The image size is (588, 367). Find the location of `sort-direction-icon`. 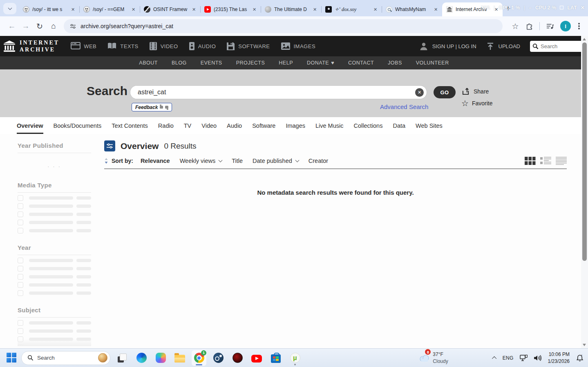

sort-direction-icon is located at coordinates (106, 161).